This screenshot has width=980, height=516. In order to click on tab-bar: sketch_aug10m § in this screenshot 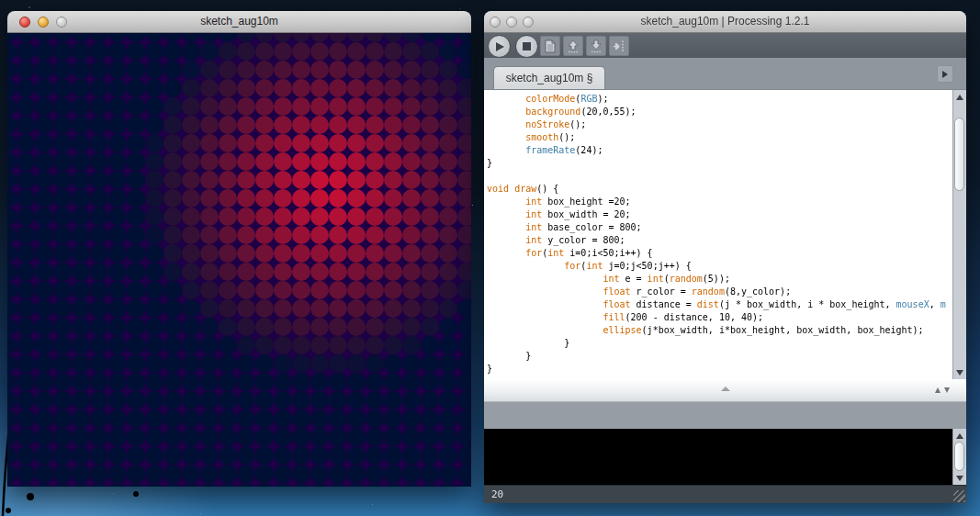, I will do `click(726, 73)`.